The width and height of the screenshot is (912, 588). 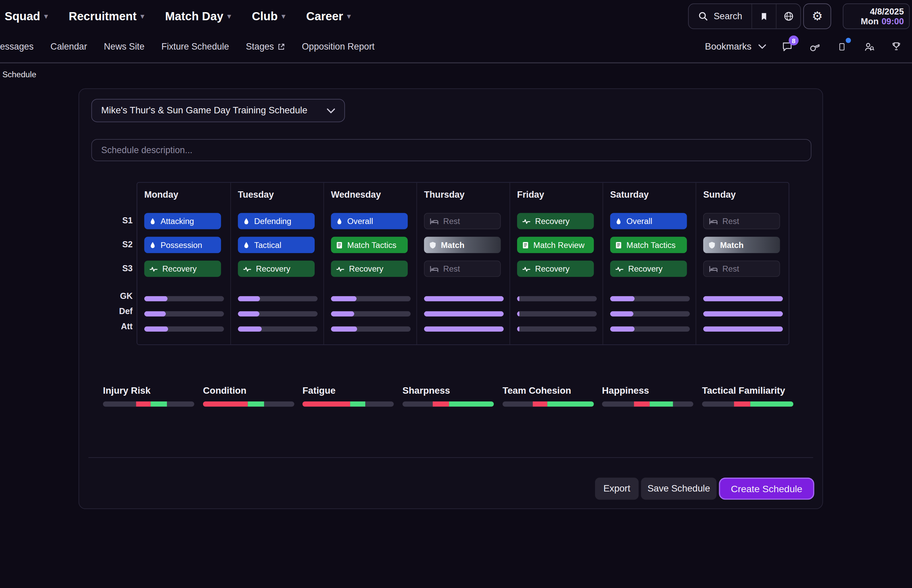 What do you see at coordinates (818, 16) in the screenshot?
I see `settings-button: ⚙` at bounding box center [818, 16].